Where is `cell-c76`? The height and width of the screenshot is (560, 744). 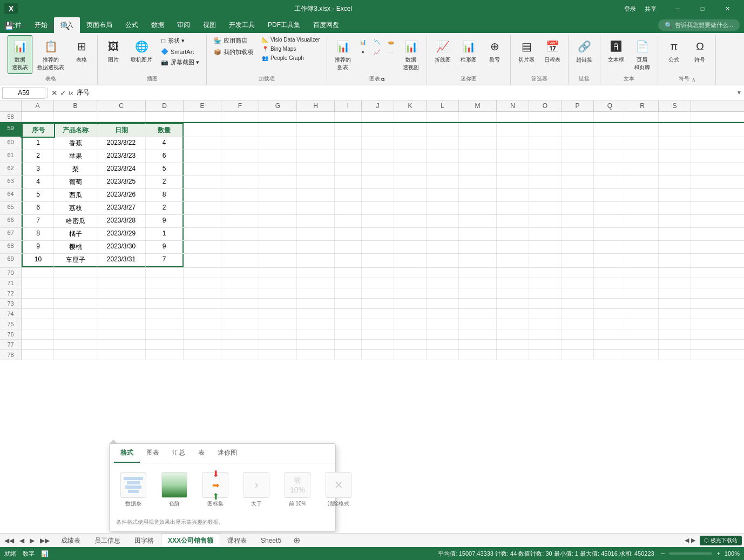
cell-c76 is located at coordinates (121, 334).